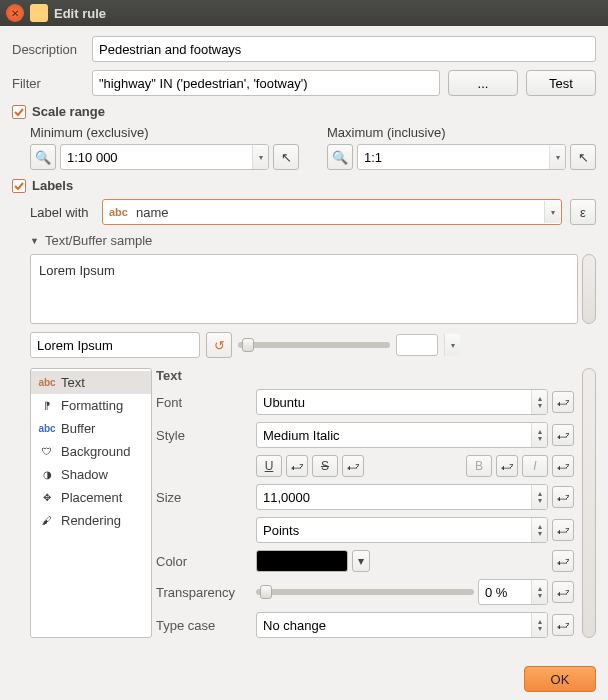  What do you see at coordinates (402, 435) in the screenshot?
I see `style-select` at bounding box center [402, 435].